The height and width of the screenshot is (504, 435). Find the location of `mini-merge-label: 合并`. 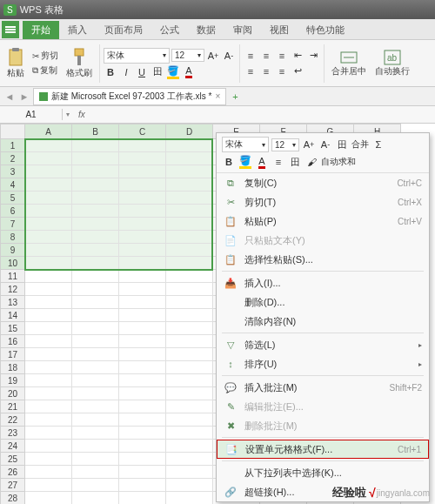

mini-merge-label: 合并 is located at coordinates (360, 144).